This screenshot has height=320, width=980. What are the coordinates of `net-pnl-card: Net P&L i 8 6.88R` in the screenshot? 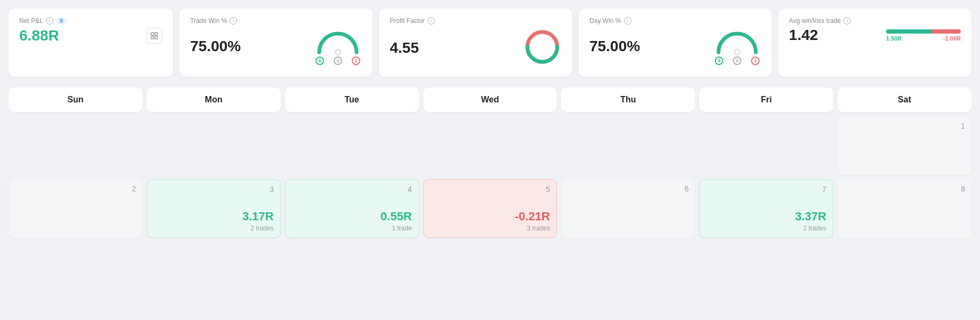 It's located at (91, 43).